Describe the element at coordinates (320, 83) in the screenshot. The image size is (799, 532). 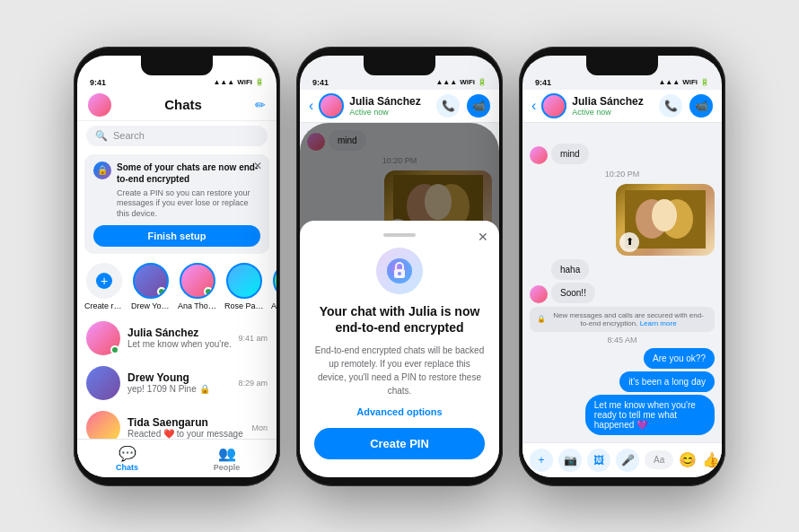
I see `time-2: 9:41` at that location.